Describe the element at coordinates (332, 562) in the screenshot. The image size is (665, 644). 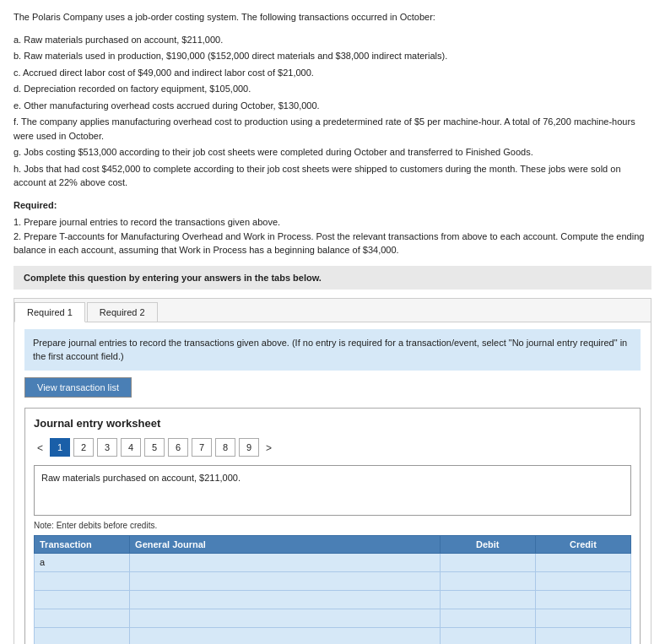
I see `table-row: a` at that location.